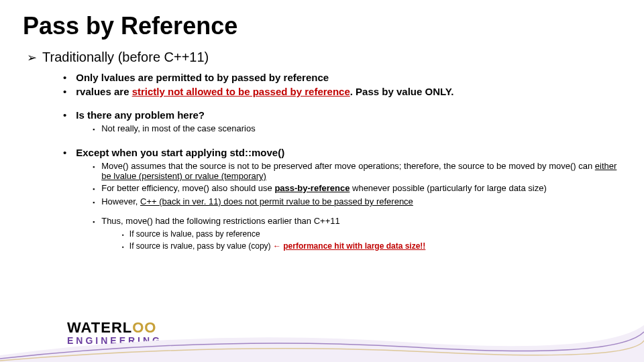 The image size is (644, 362). I want to click on b4-3-underline: C++ (back in ver. 11) does not permit rv…, so click(276, 201).